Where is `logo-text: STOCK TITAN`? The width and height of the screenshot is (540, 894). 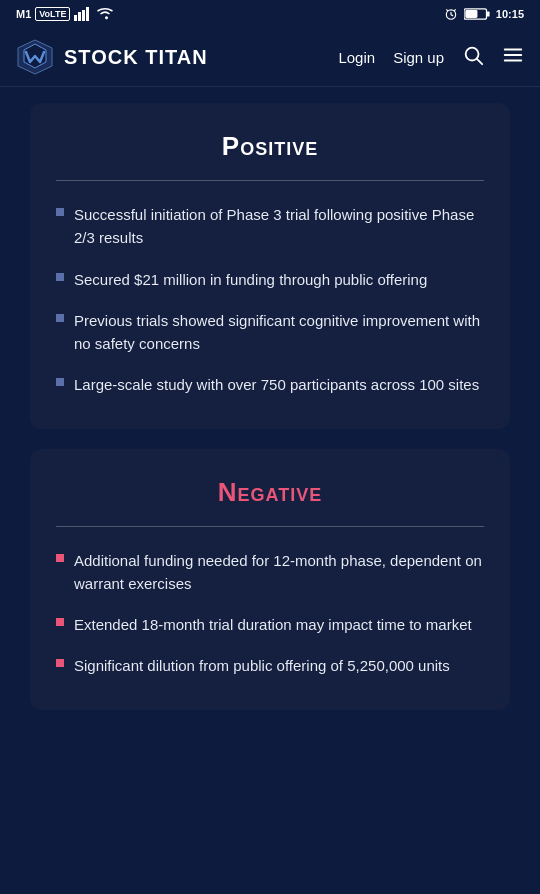 logo-text: STOCK TITAN is located at coordinates (136, 58).